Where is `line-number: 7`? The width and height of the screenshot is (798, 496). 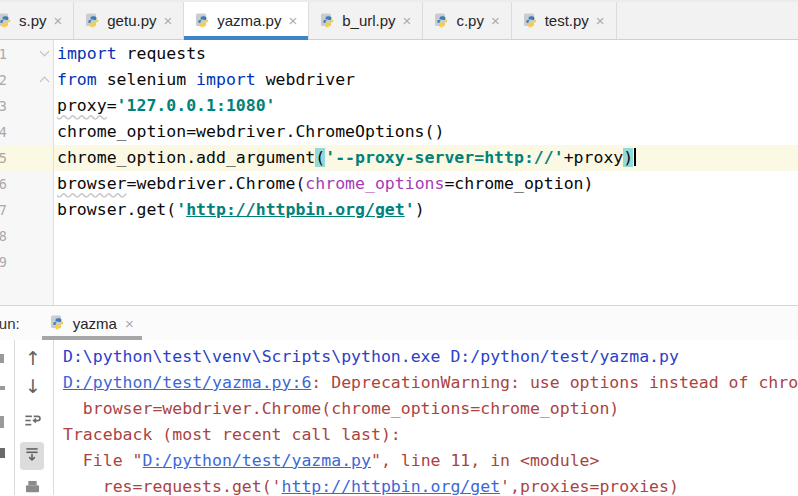 line-number: 7 is located at coordinates (4, 210).